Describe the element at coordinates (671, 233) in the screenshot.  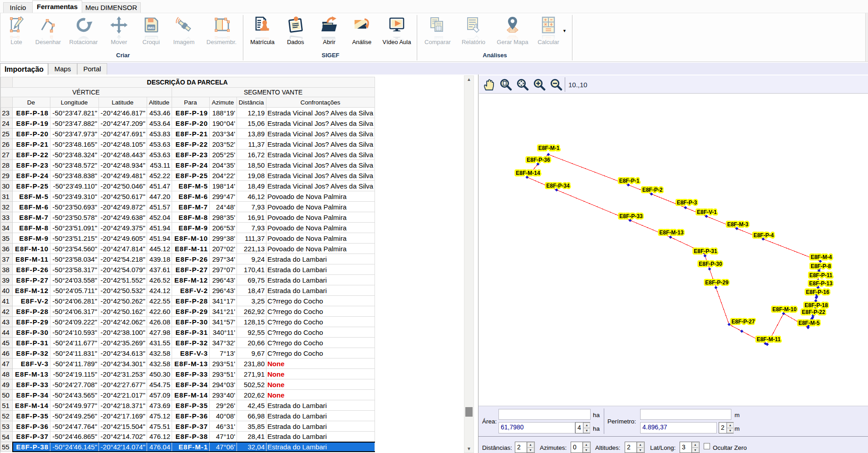
I see `svg-text: E8F-M-13` at that location.